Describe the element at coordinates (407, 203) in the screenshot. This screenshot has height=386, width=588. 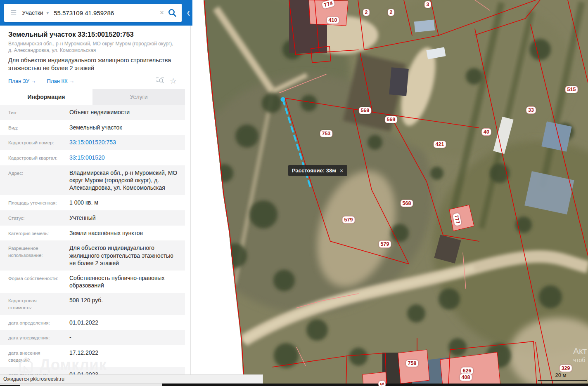
I see `parcel-label-568: 568` at that location.